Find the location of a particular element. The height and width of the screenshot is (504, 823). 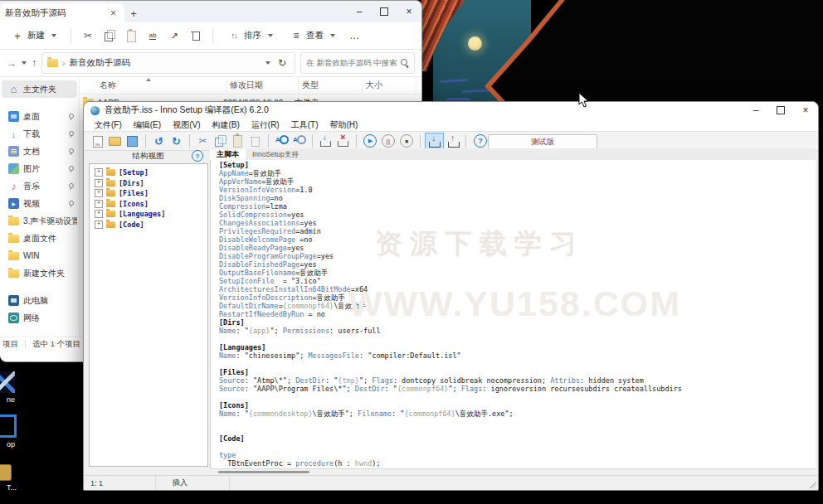

menu-item: 工具(T) is located at coordinates (305, 125).